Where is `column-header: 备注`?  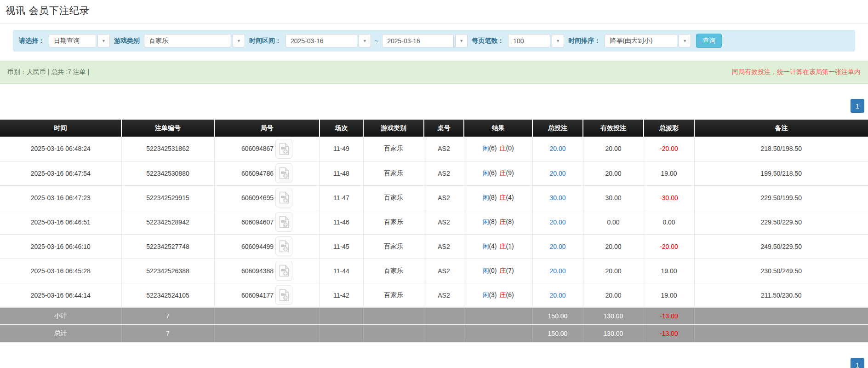
column-header: 备注 is located at coordinates (781, 128).